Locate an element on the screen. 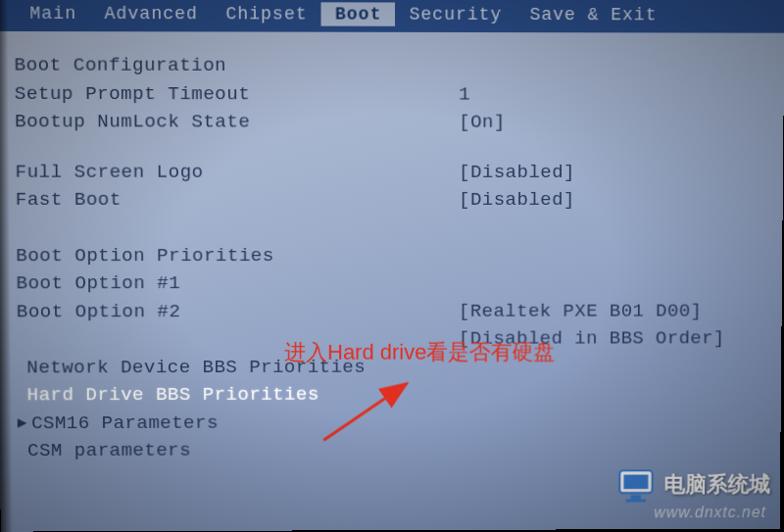  menu-security: Security is located at coordinates (457, 14).